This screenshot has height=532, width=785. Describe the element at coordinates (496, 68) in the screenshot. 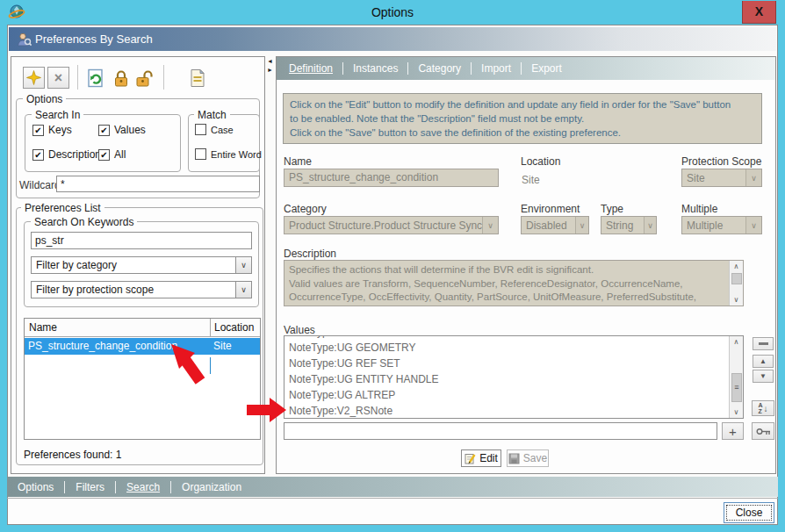

I see `tab-import: Import` at that location.